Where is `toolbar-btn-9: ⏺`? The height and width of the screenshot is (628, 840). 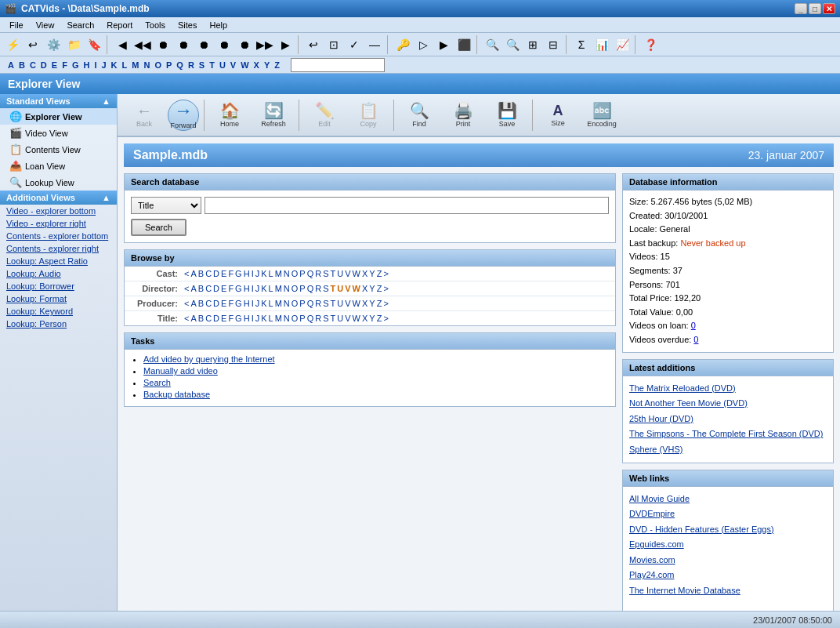
toolbar-btn-9: ⏺ is located at coordinates (183, 45).